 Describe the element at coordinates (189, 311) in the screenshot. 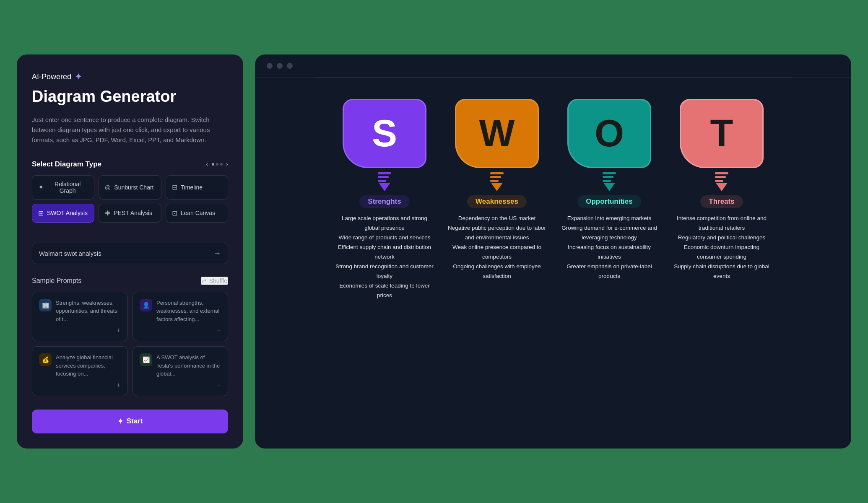

I see `prompt-2-text: Personal strengths, weaknesses, and exte…` at that location.